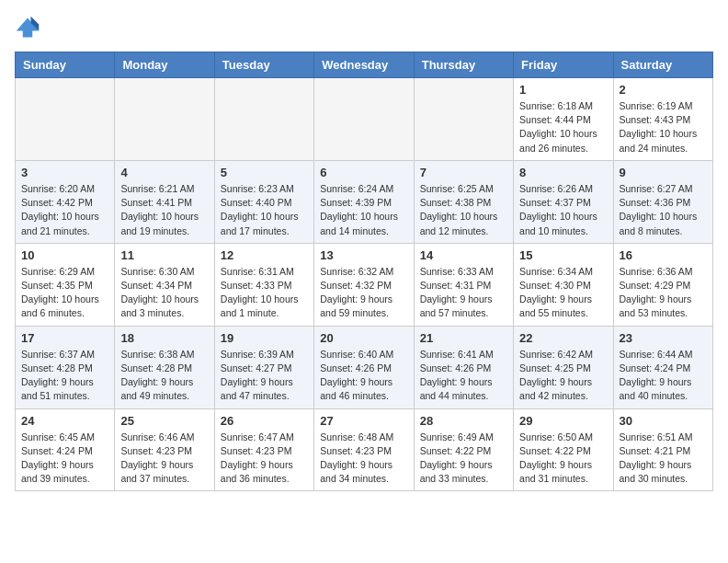  What do you see at coordinates (364, 421) in the screenshot?
I see `day-number: 27` at bounding box center [364, 421].